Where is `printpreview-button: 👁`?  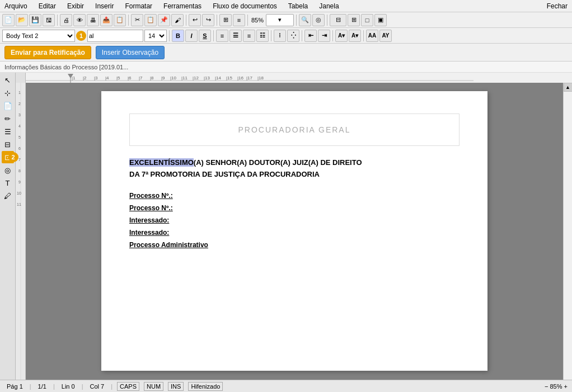 printpreview-button: 👁 is located at coordinates (79, 20).